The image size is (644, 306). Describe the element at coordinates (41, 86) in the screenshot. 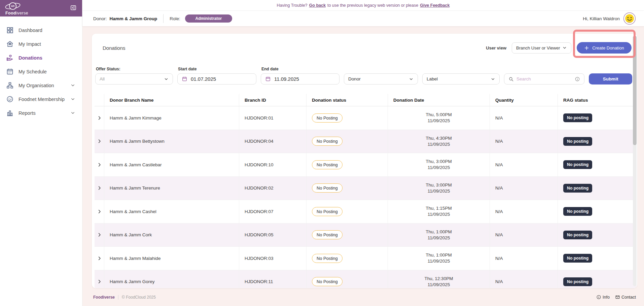

I see `sidebar-item-my-organisation: My Organisation` at that location.